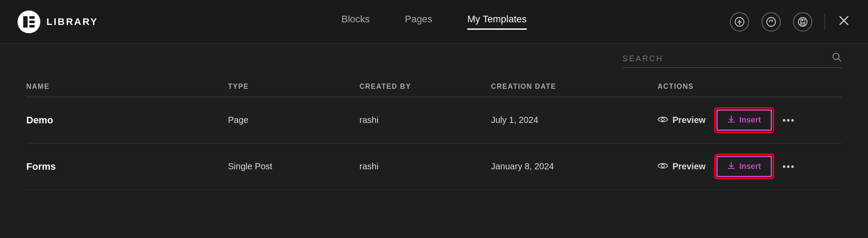  Describe the element at coordinates (744, 120) in the screenshot. I see `row-1-insert-button: Insert` at that location.